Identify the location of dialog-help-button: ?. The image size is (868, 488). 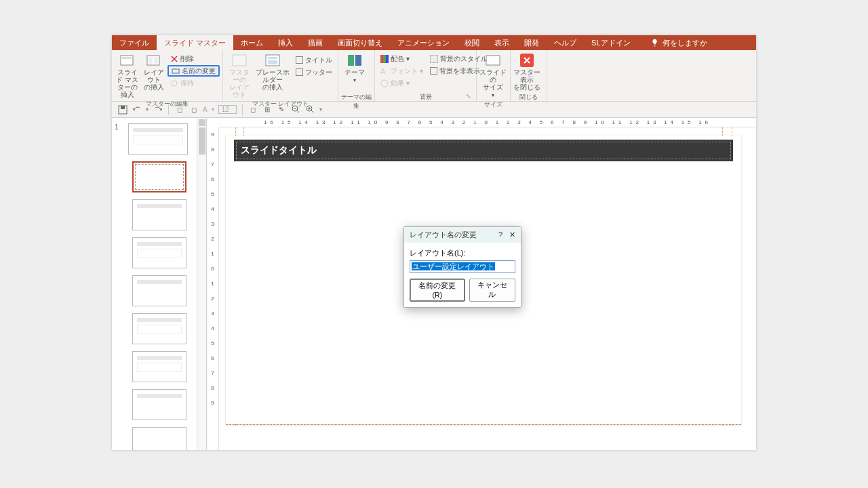
(500, 235).